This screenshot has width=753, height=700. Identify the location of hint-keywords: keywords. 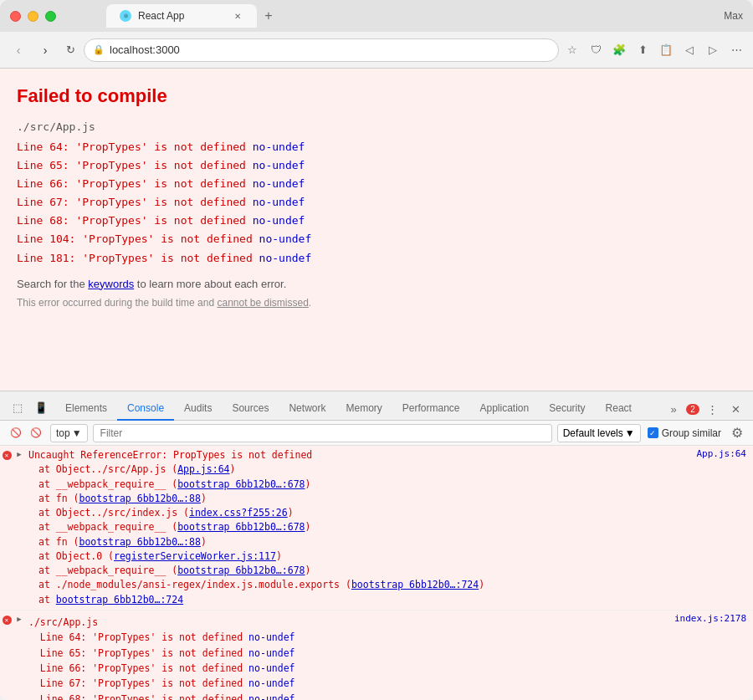
(110, 284).